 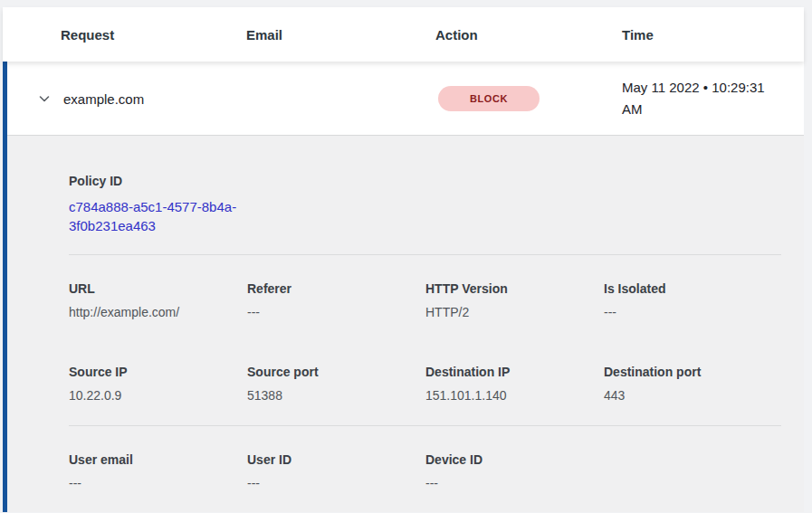 What do you see at coordinates (331, 460) in the screenshot?
I see `field-label: User ID` at bounding box center [331, 460].